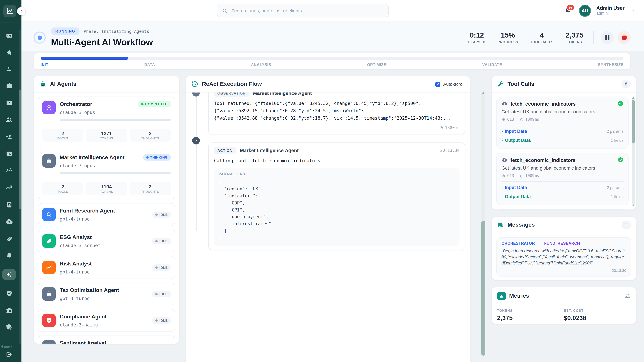 The image size is (644, 362). What do you see at coordinates (532, 176) in the screenshot?
I see `tool-duration: 1009ms` at bounding box center [532, 176].